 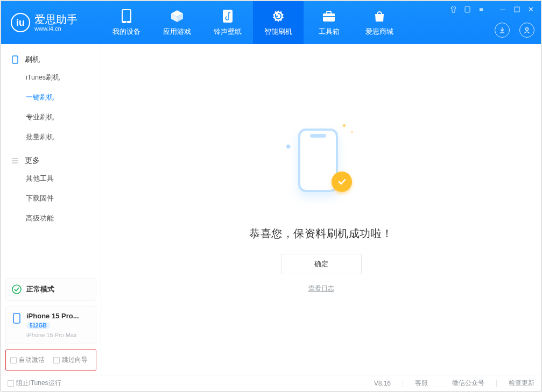 What do you see at coordinates (126, 23) in the screenshot?
I see `nav-device: 我的设备` at bounding box center [126, 23].